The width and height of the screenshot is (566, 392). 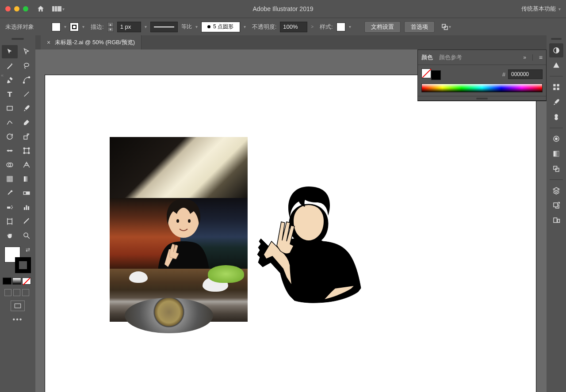 What do you see at coordinates (556, 206) in the screenshot?
I see `asset-export-panel-icon` at bounding box center [556, 206].